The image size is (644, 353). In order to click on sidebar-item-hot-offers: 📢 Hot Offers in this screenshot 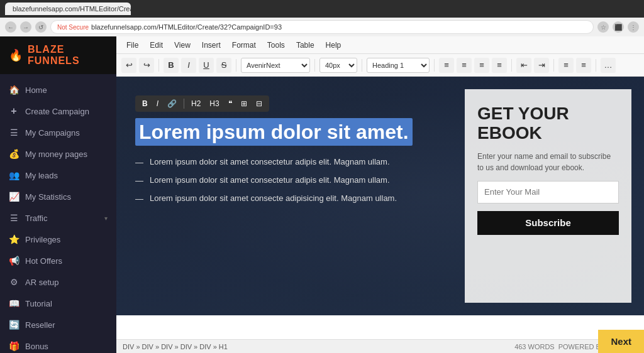, I will do `click(58, 261)`.